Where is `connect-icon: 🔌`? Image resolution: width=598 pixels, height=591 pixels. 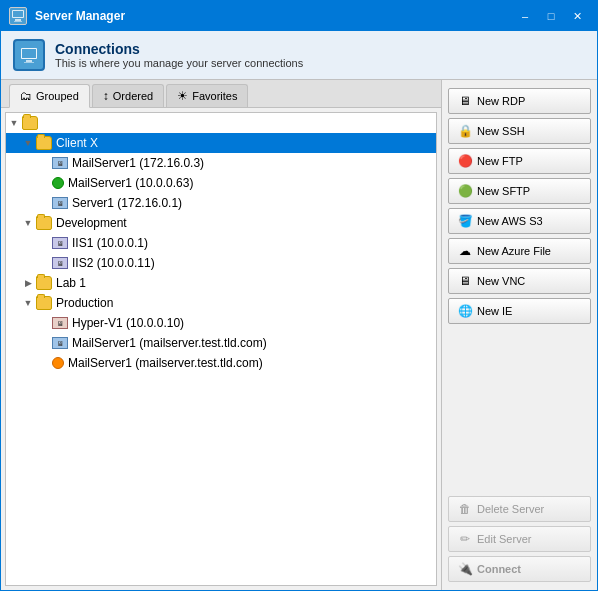 connect-icon: 🔌 is located at coordinates (465, 569).